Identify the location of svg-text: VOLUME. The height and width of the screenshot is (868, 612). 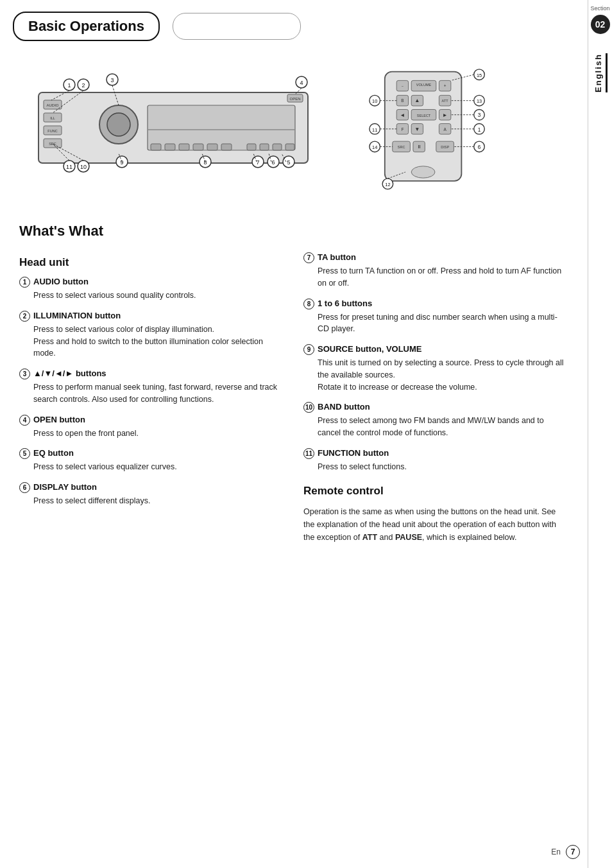
(424, 85).